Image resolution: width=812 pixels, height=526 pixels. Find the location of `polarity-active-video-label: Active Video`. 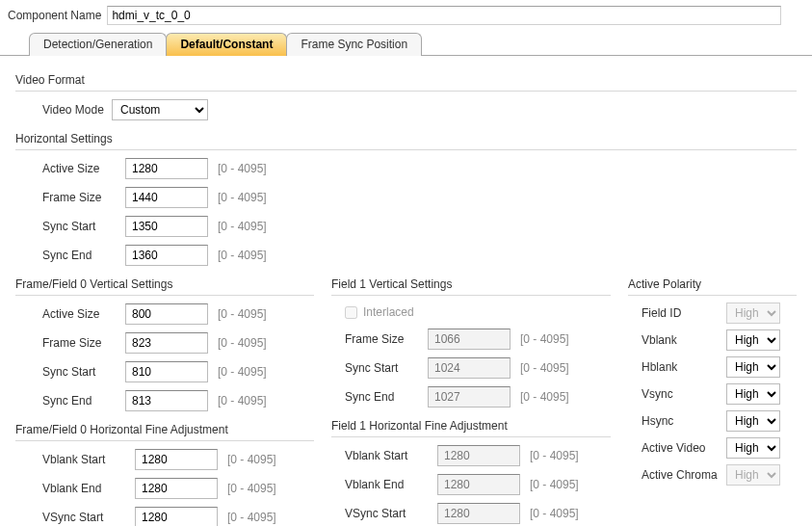

polarity-active-video-label: Active Video is located at coordinates (684, 448).